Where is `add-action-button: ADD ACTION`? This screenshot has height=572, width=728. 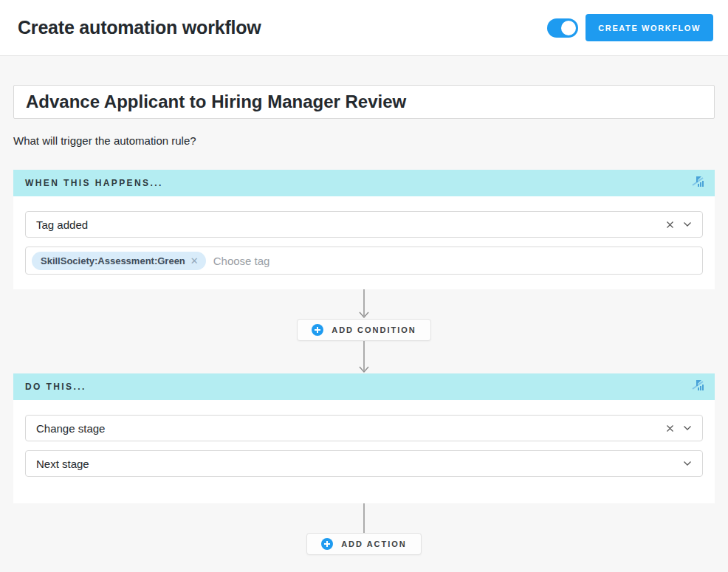 add-action-button: ADD ACTION is located at coordinates (364, 544).